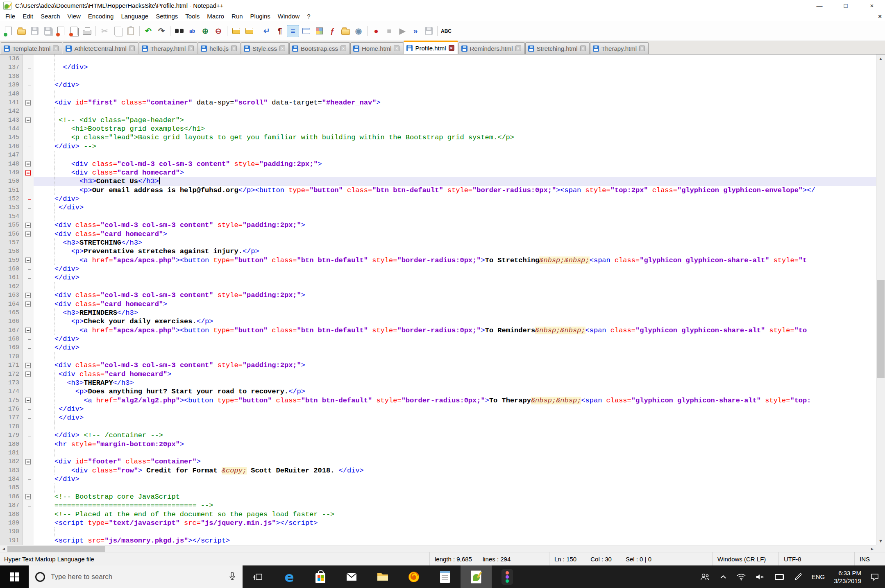 Image resolution: width=885 pixels, height=588 pixels. Describe the element at coordinates (193, 16) in the screenshot. I see `menu-tools: Tools` at that location.